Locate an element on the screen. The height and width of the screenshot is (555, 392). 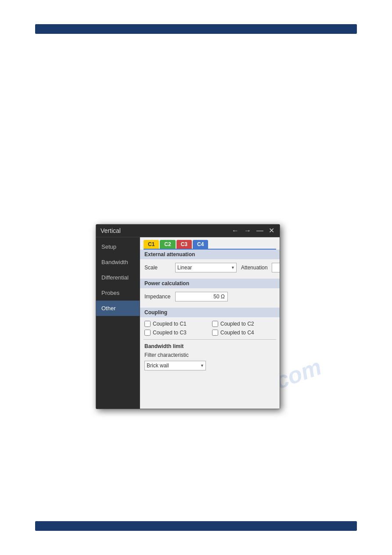
coupling-c1-item: Coupled to C1 is located at coordinates (176, 324).